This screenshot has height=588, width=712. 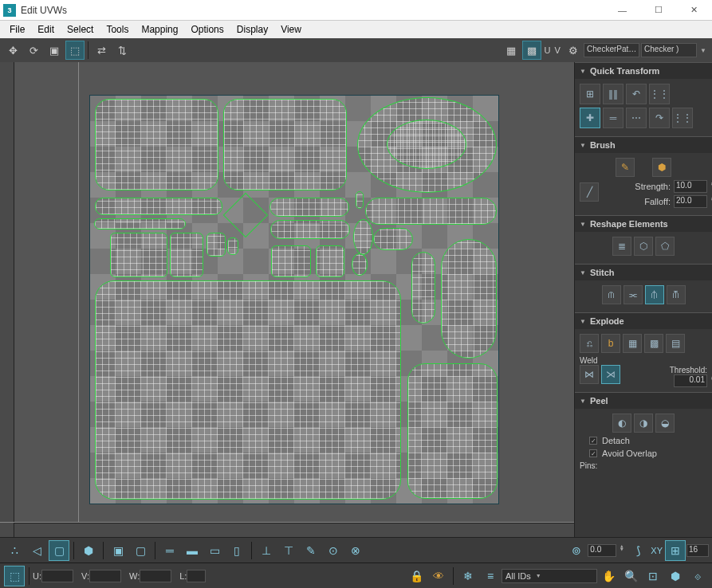 I want to click on brush-relax-icon: ⬢, so click(x=662, y=167).